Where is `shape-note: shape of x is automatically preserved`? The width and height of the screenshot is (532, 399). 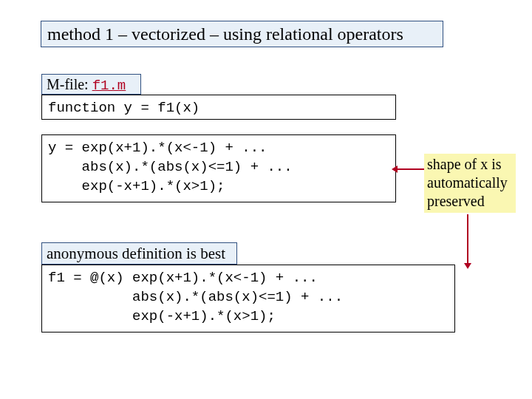 shape-note: shape of x is automatically preserved is located at coordinates (470, 183).